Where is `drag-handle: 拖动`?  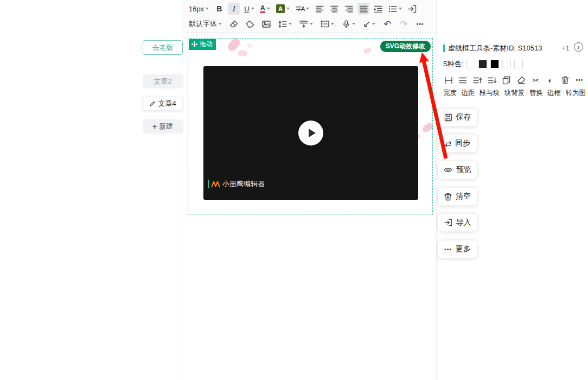
drag-handle: 拖动 is located at coordinates (202, 45).